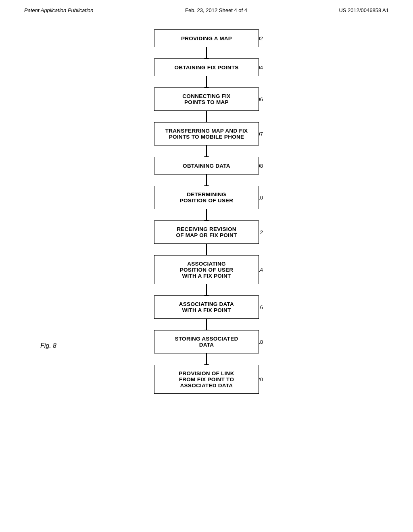 The width and height of the screenshot is (413, 532). I want to click on box-818: STORING ASSOCIATED DATA, so click(206, 342).